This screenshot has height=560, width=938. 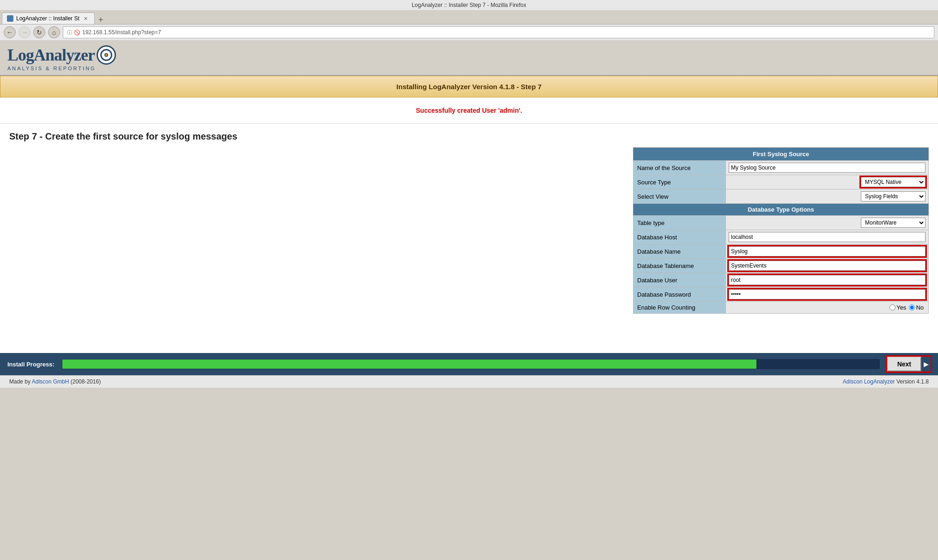 What do you see at coordinates (827, 266) in the screenshot?
I see `input-database-tablename` at bounding box center [827, 266].